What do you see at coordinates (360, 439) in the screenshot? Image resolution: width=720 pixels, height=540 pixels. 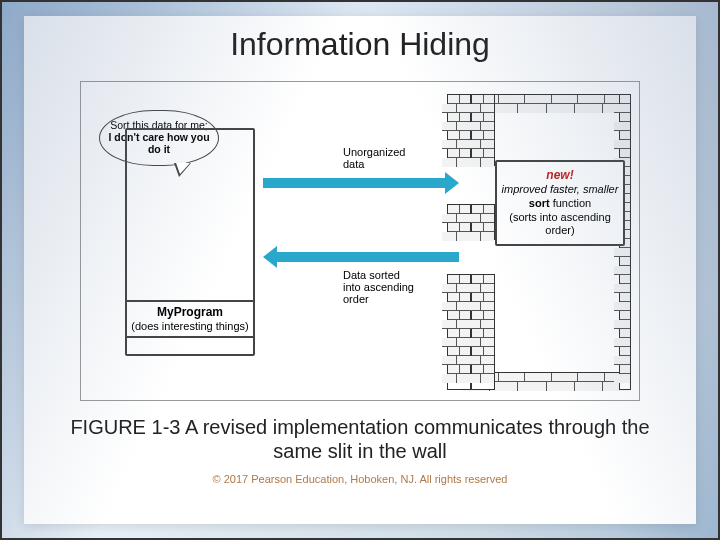 I see `figure-caption: FIGURE 1-3 A revised implementation comm…` at bounding box center [360, 439].